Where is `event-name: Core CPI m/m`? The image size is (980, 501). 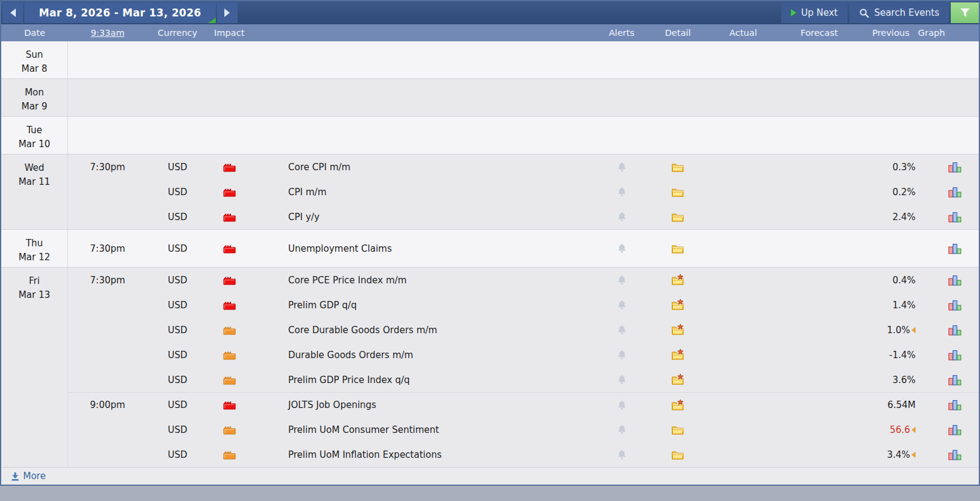 event-name: Core CPI m/m is located at coordinates (418, 167).